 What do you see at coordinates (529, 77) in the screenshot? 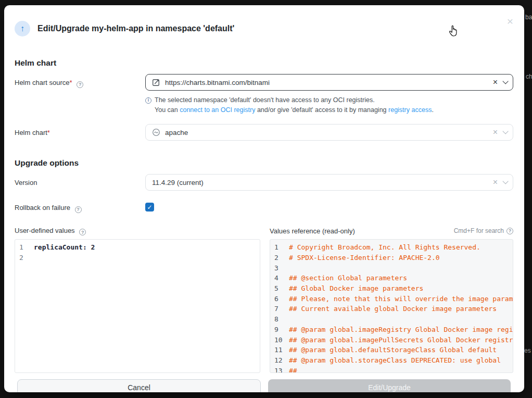
I see `background-text-fragment: ch` at bounding box center [529, 77].